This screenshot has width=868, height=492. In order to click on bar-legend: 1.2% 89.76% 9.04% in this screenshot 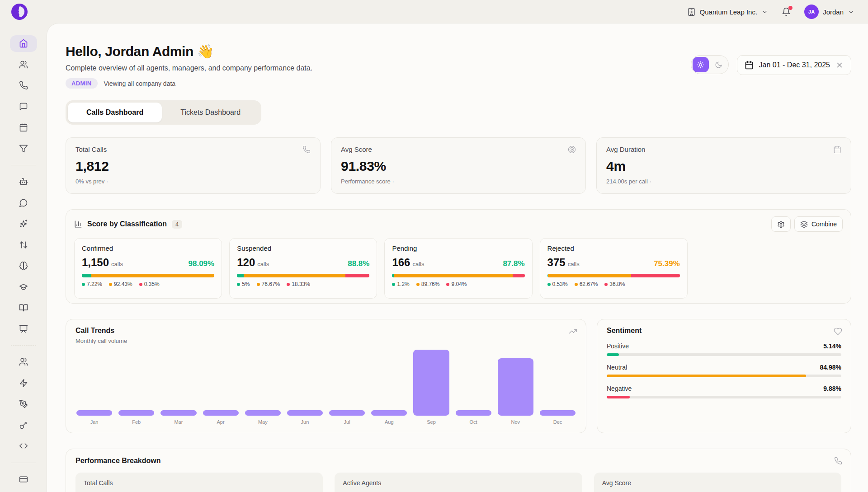, I will do `click(458, 284)`.